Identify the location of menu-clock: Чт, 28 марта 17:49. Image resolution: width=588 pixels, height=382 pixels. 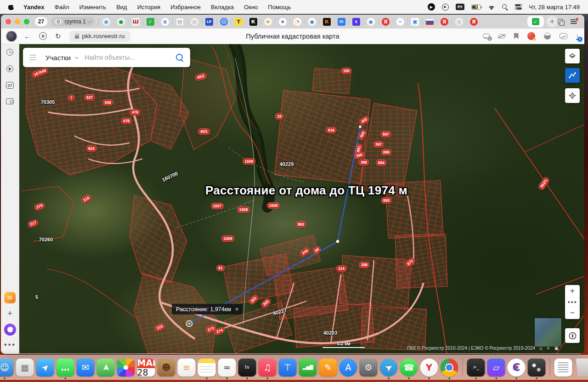
(554, 7).